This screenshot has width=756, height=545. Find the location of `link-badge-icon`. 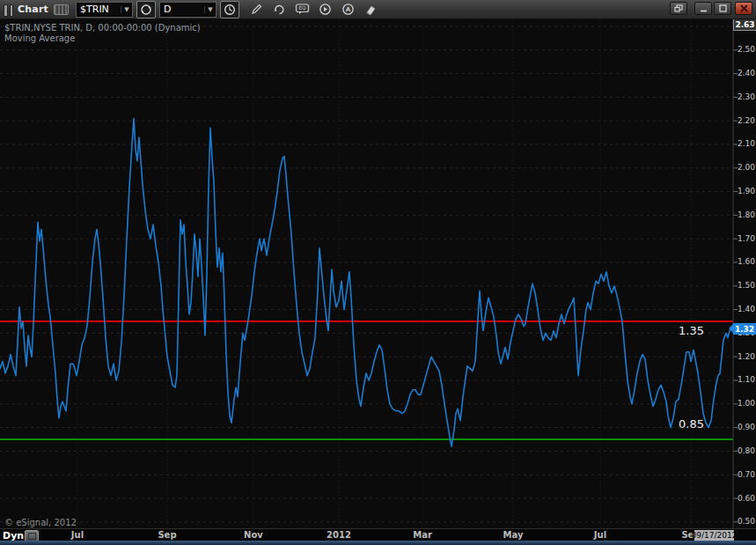

link-badge-icon is located at coordinates (62, 10).